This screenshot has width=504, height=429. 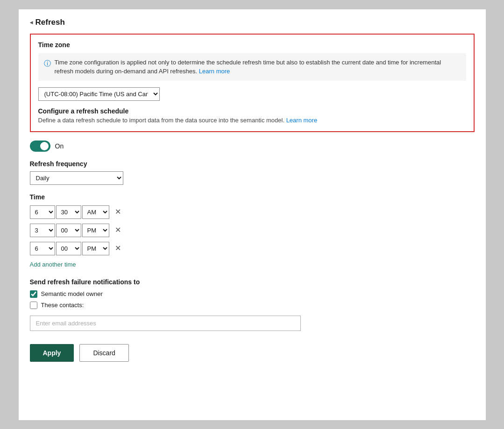 What do you see at coordinates (118, 212) in the screenshot?
I see `time1-remove-button: ✕` at bounding box center [118, 212].